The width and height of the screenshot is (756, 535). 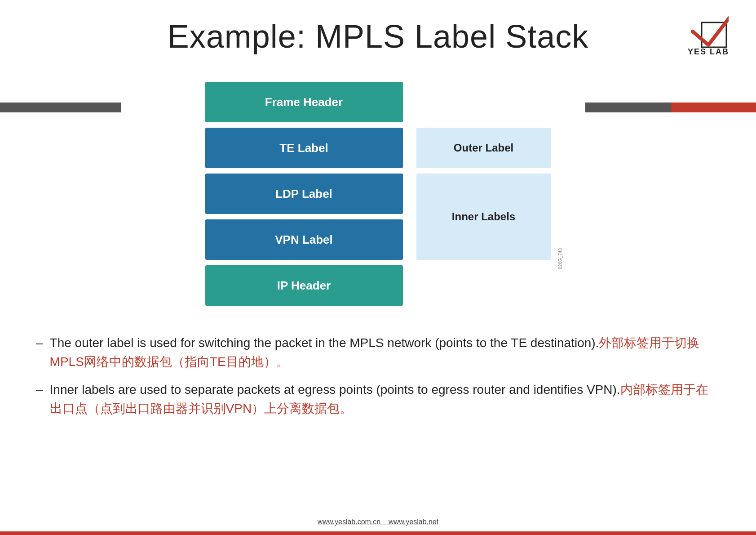 What do you see at coordinates (413, 522) in the screenshot?
I see `footer-link2: www.yeslab.net` at bounding box center [413, 522].